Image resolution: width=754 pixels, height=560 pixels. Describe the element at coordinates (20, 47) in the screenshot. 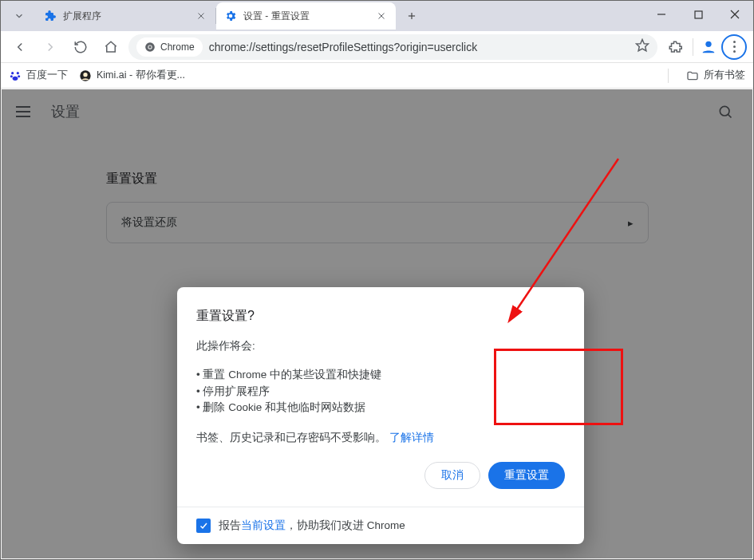

I see `back-button` at that location.